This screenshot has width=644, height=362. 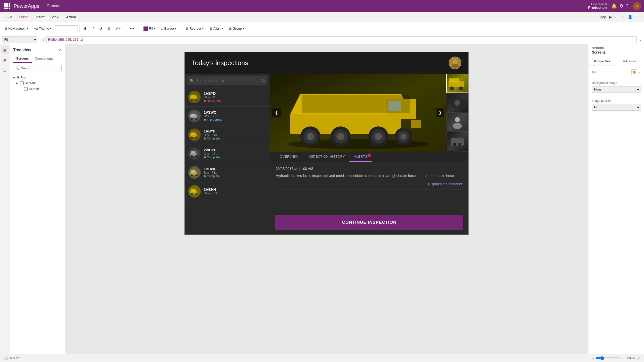 I want to click on new-screen-button: ⊞ New screen ▾, so click(x=16, y=29).